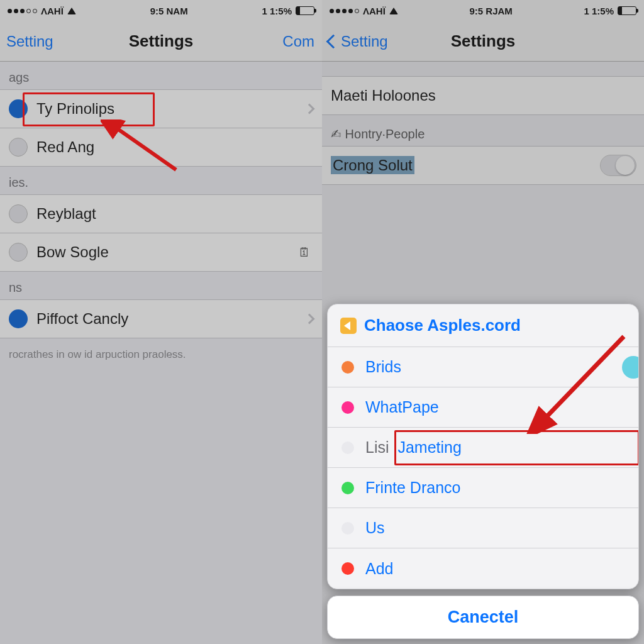 Image resolution: width=644 pixels, height=644 pixels. I want to click on sheet-option-label: Frinte Dranco, so click(413, 488).